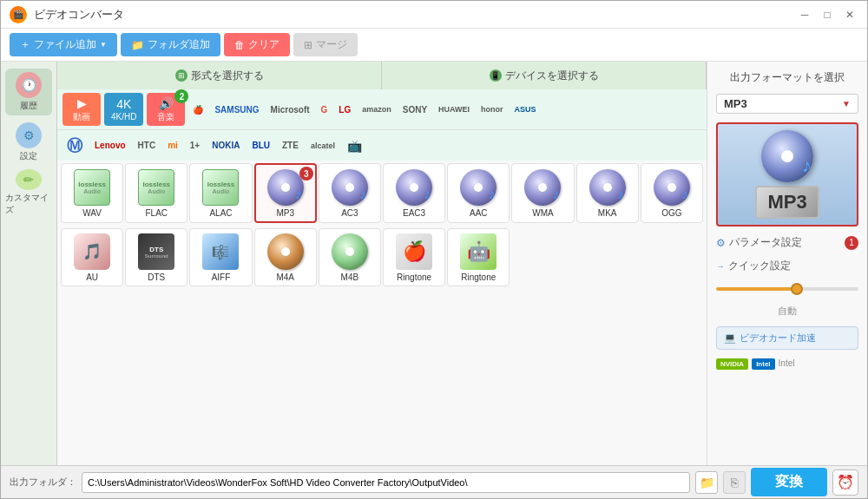 This screenshot has width=868, height=499. I want to click on hd-icon: 4K, so click(123, 104).